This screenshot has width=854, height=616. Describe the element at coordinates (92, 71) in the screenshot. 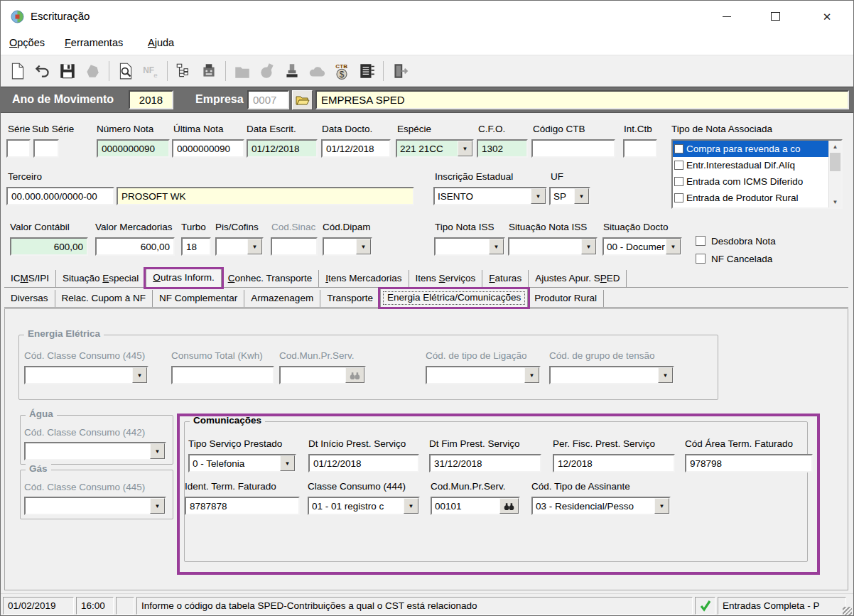

I see `delete-button` at that location.